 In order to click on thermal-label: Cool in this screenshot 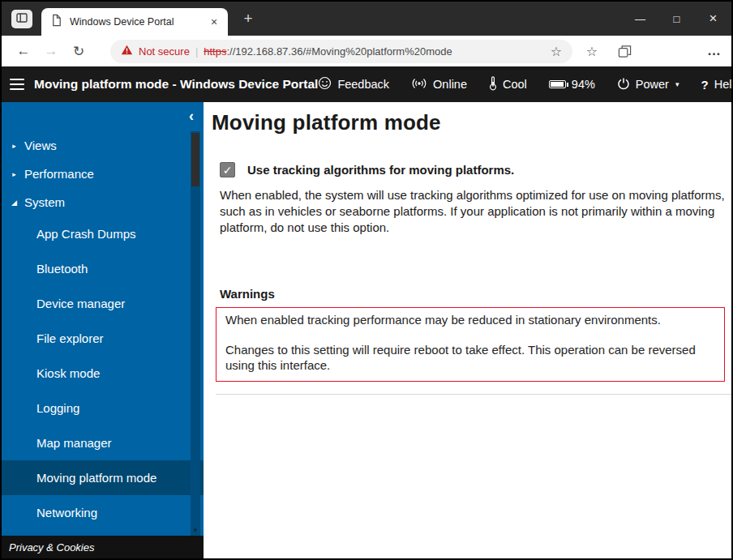, I will do `click(515, 84)`.